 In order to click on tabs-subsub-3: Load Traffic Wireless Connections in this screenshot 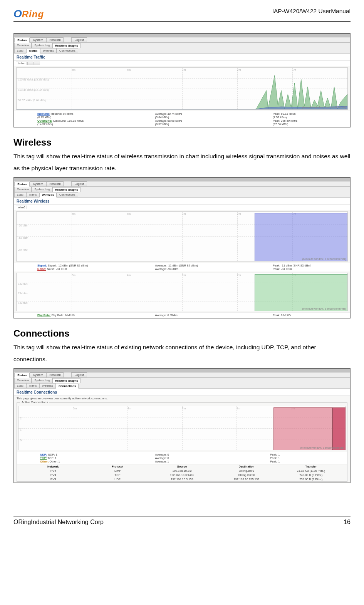, I will do `click(182, 386)`.